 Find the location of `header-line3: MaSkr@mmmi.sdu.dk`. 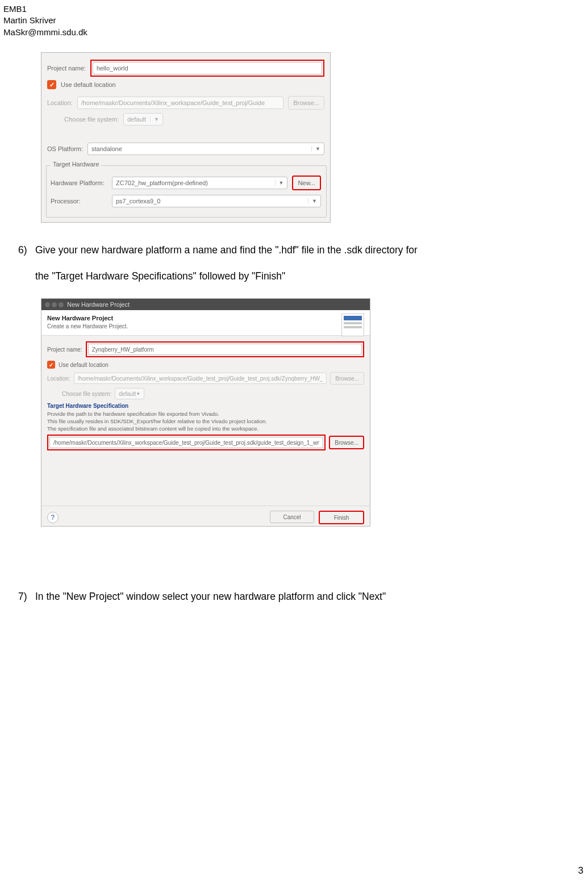

header-line3: MaSkr@mmmi.sdu.dk is located at coordinates (45, 32).